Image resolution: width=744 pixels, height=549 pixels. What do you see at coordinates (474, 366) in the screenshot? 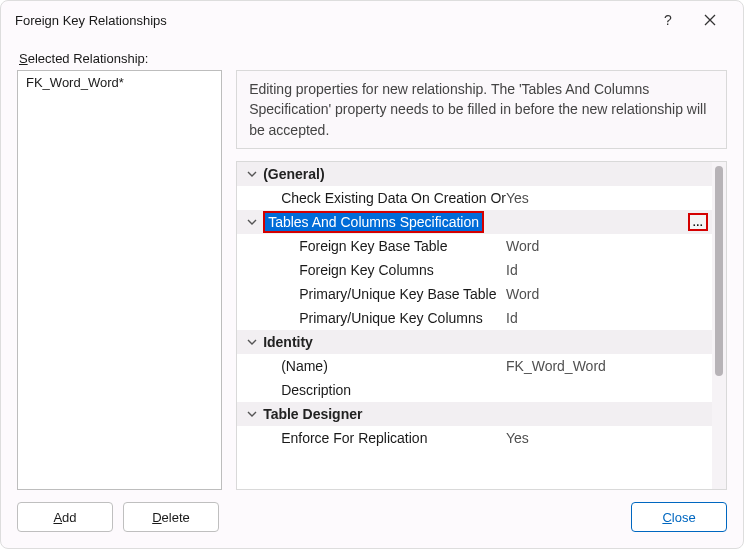
I see `prop-name: (Name) FK_Word_Word` at bounding box center [474, 366].